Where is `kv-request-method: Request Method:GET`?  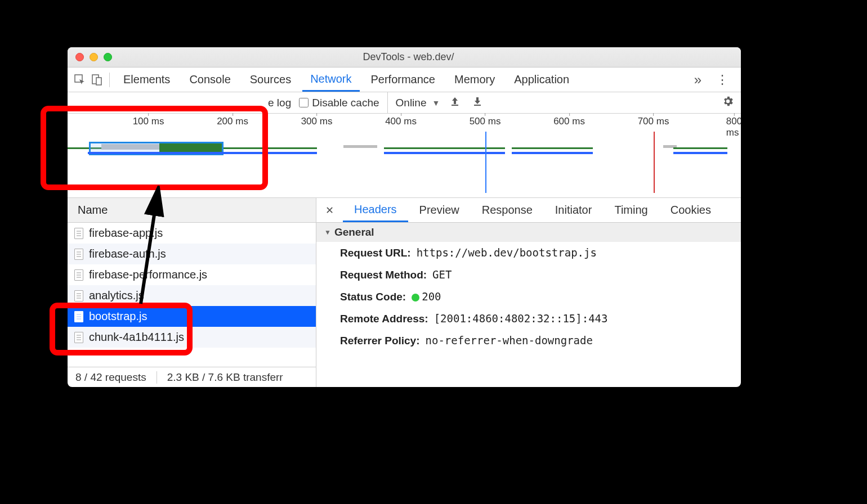
kv-request-method: Request Method:GET is located at coordinates (529, 274).